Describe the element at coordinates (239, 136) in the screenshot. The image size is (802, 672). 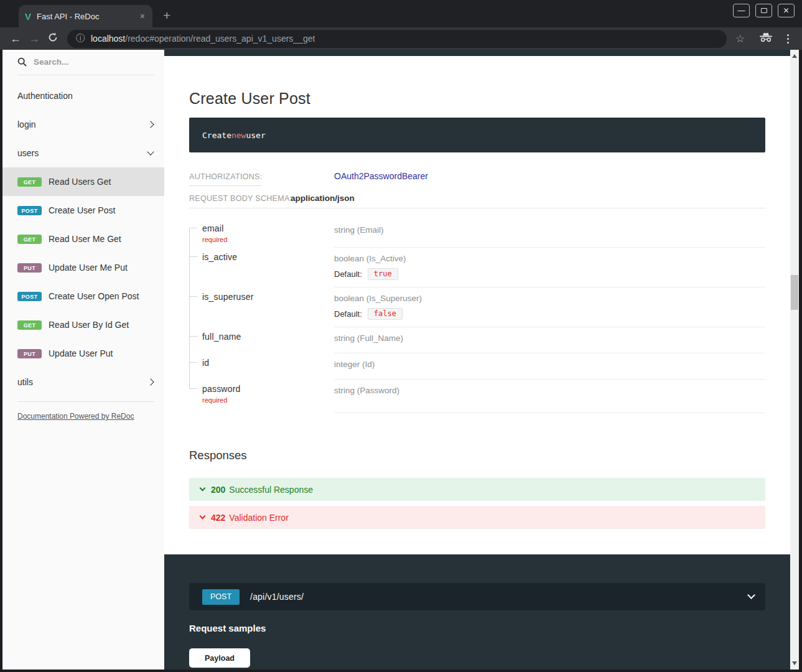
I see `code-keyword: new` at that location.